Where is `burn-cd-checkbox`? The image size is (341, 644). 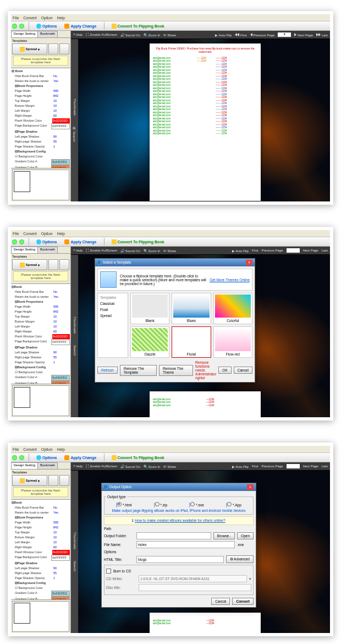 burn-cd-checkbox is located at coordinates (109, 571).